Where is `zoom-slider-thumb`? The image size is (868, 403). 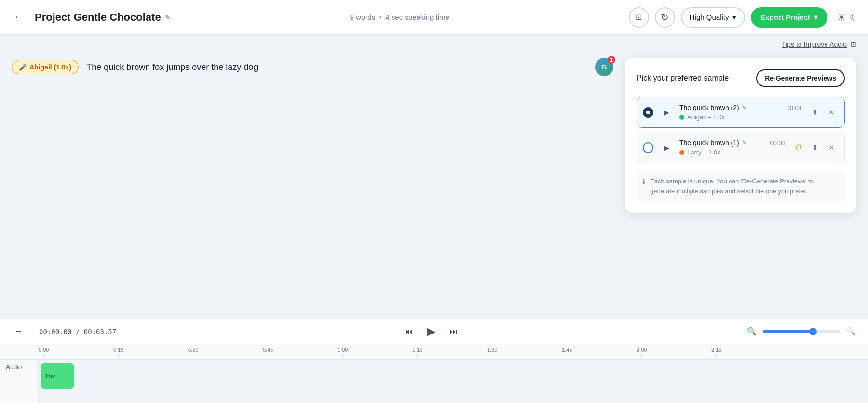
zoom-slider-thumb is located at coordinates (813, 332).